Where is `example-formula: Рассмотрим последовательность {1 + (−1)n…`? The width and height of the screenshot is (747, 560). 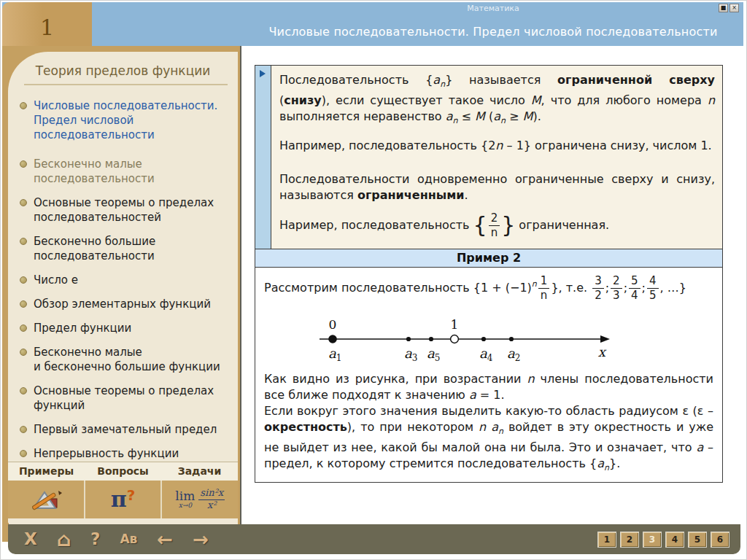
example-formula: Рассмотрим последовательность {1 + (−1)n… is located at coordinates (489, 288).